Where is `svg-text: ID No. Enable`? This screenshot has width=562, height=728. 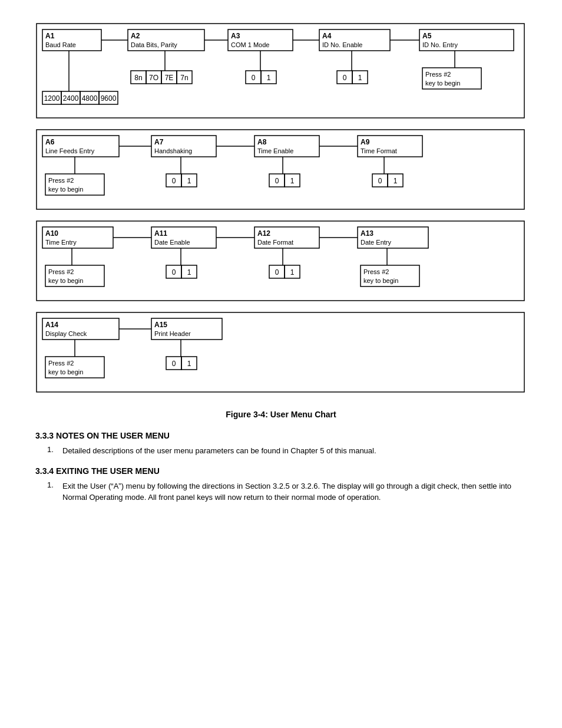
svg-text: ID No. Enable is located at coordinates (342, 45).